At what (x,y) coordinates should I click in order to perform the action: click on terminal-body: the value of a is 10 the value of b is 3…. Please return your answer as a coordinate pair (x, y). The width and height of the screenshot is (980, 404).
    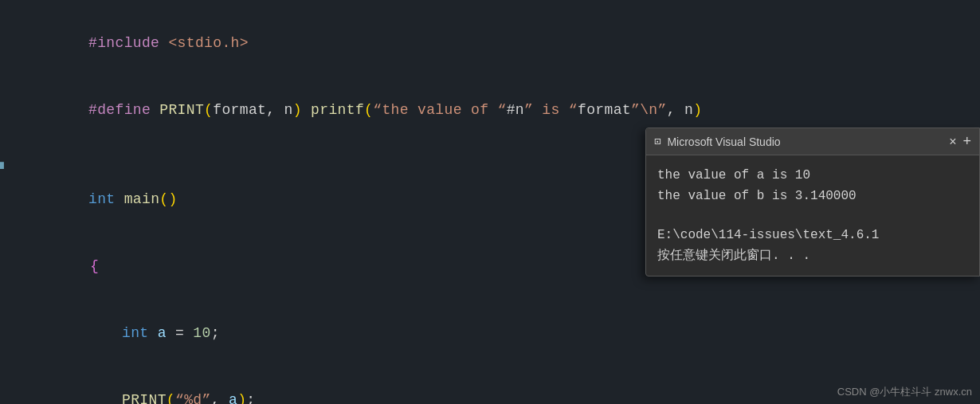
    Looking at the image, I should click on (813, 215).